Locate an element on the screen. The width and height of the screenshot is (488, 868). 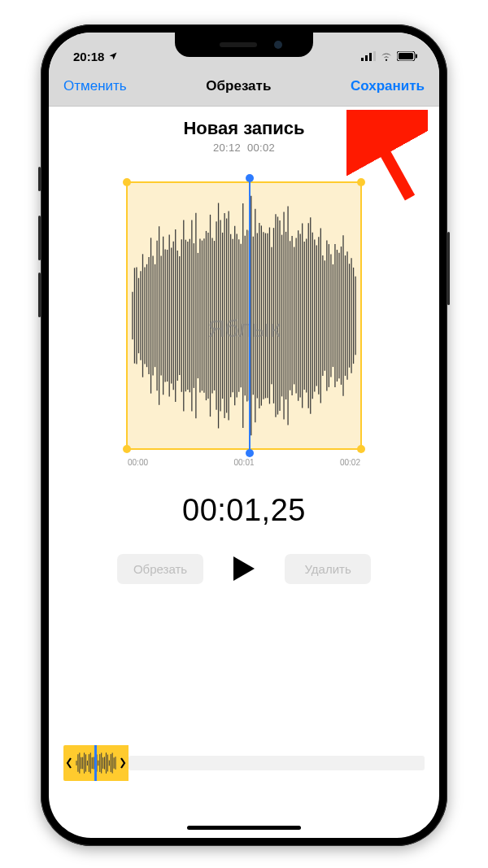
recording-duration: 00:02 is located at coordinates (261, 148).